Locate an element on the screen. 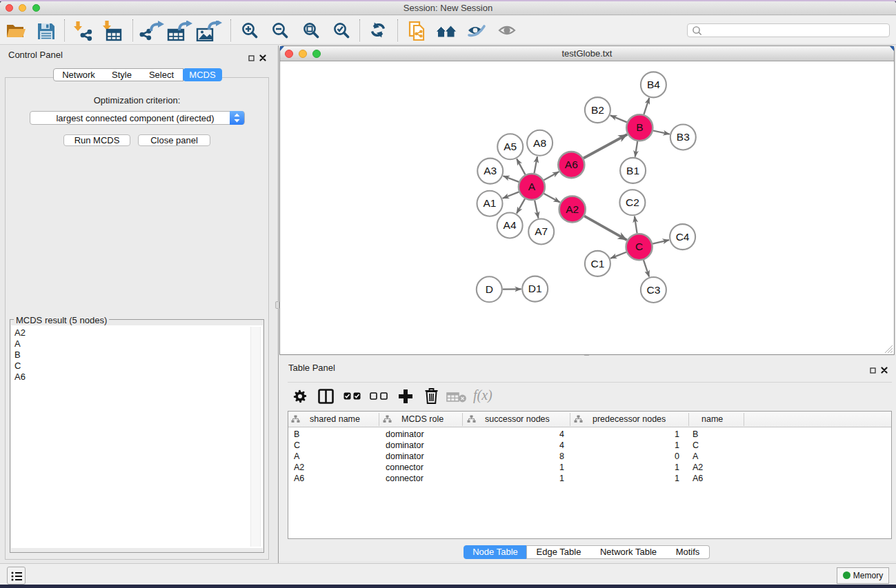 This screenshot has height=588, width=896. svg-text: D1 is located at coordinates (535, 288).